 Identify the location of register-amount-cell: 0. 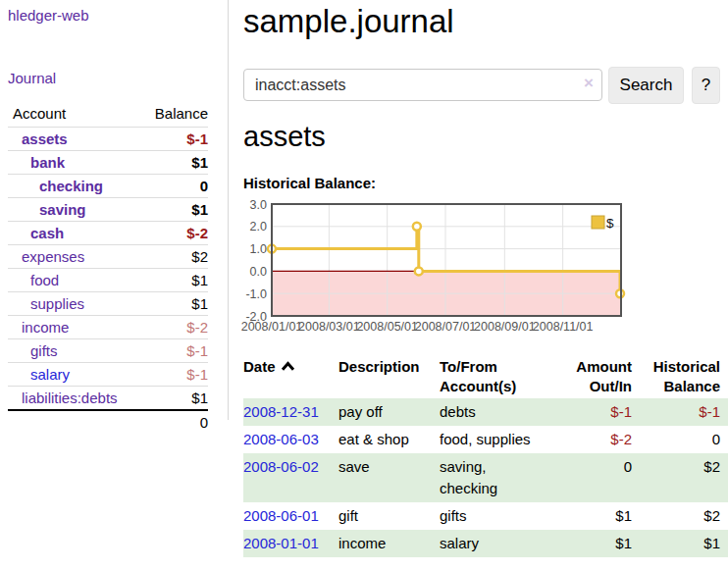
(595, 478).